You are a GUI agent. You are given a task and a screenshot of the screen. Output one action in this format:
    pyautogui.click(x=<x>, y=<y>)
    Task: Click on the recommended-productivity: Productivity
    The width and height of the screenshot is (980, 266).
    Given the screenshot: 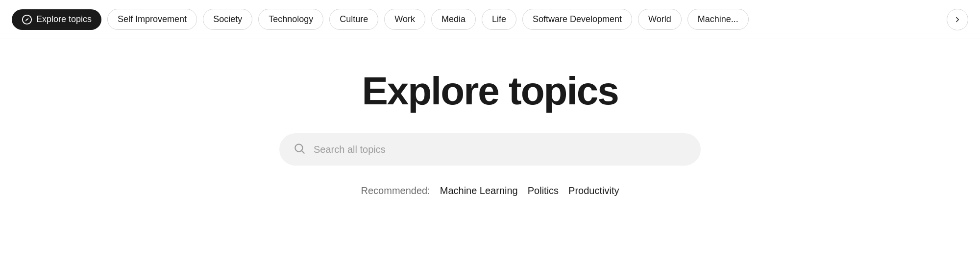 What is the action you would take?
    pyautogui.click(x=594, y=191)
    